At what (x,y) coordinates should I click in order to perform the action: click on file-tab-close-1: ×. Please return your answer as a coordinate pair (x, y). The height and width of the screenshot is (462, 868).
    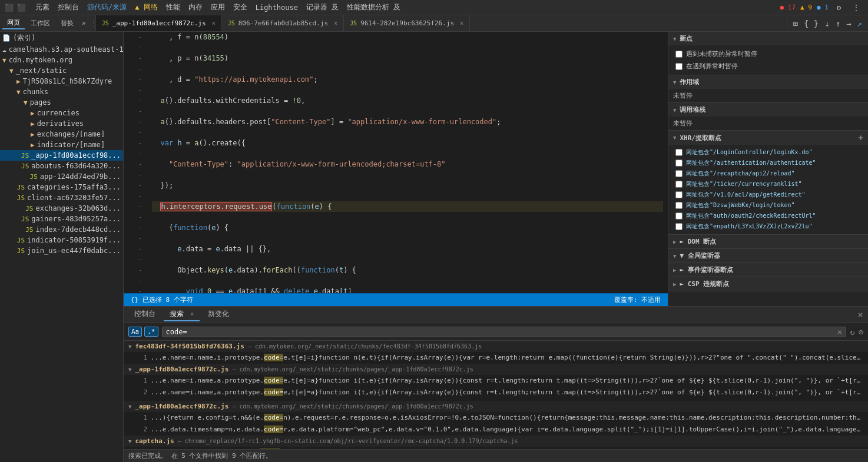
    Looking at the image, I should click on (214, 24).